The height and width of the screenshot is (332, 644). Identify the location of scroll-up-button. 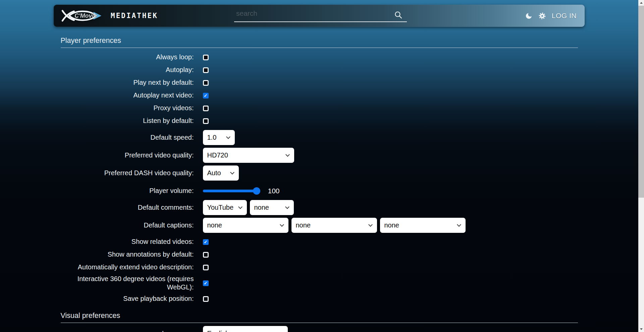
(641, 3).